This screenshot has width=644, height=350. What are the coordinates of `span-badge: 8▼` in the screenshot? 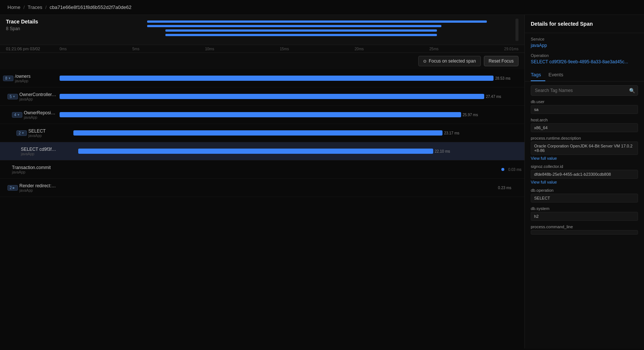 It's located at (8, 78).